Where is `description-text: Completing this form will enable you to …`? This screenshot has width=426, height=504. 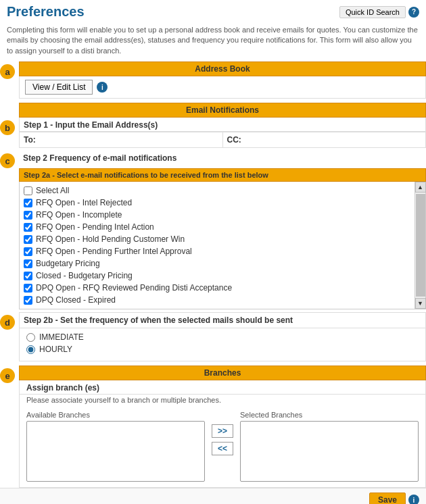 description-text: Completing this form will enable you to … is located at coordinates (213, 42).